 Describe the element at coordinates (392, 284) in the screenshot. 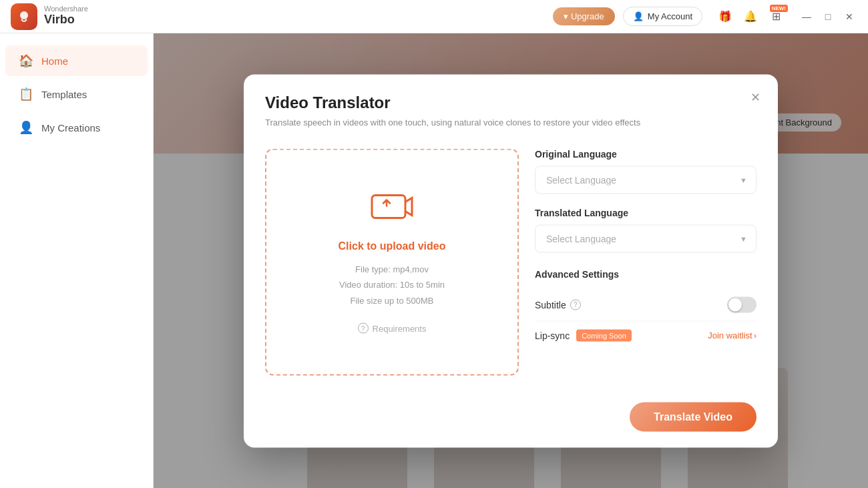

I see `upload-info: File type: mp4,mov Video duration: 10s t…` at that location.